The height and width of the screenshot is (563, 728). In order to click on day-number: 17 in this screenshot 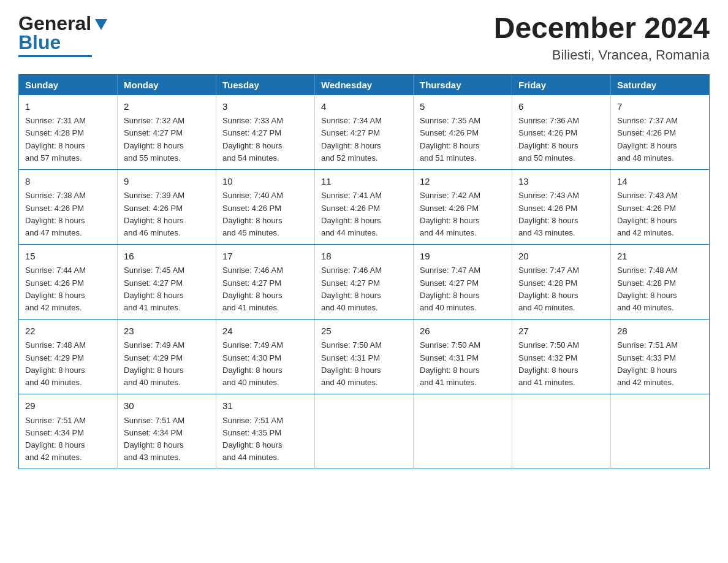, I will do `click(265, 256)`.